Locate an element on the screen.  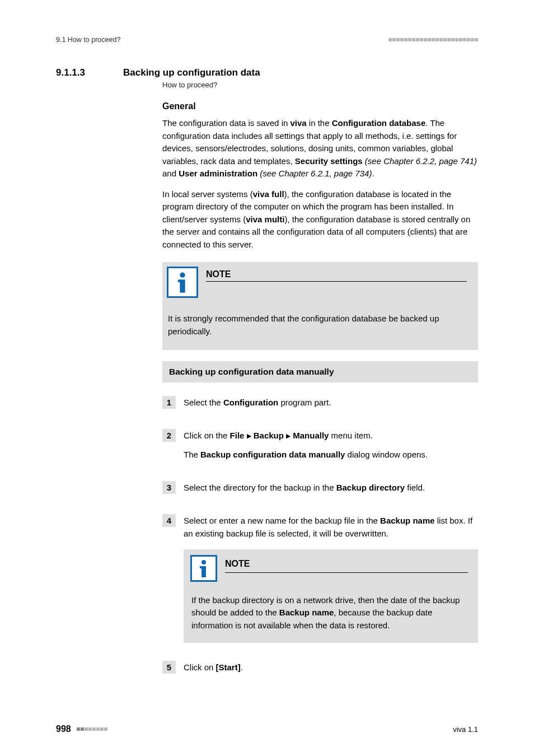
step-2: 2 Click on the File ▶ Backup ▶ Manually … is located at coordinates (320, 448).